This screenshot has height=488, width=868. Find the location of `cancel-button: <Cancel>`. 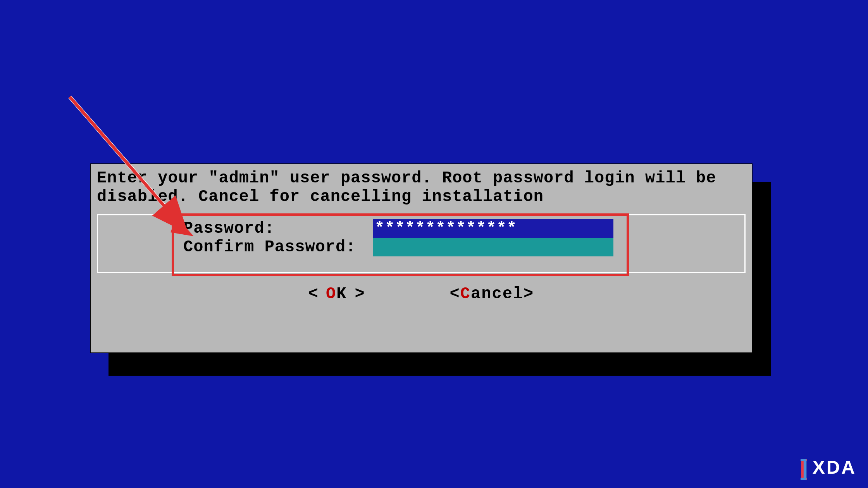

cancel-button: <Cancel> is located at coordinates (492, 294).